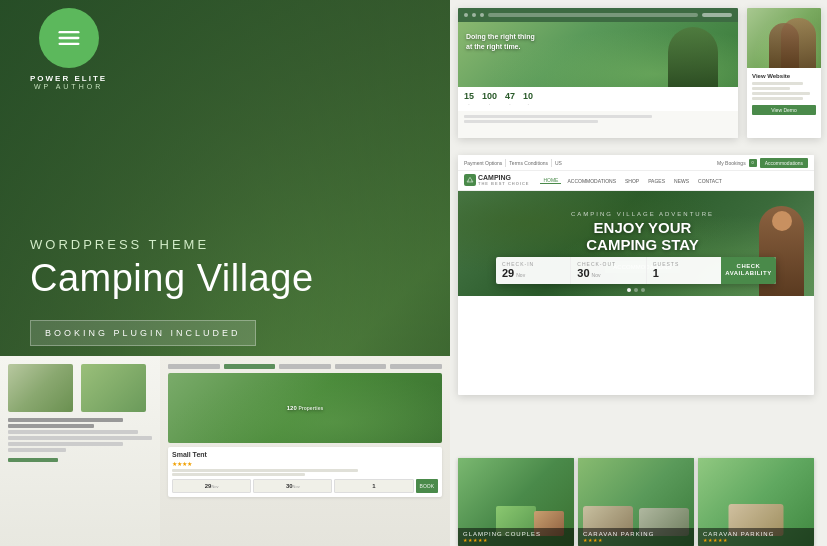 The height and width of the screenshot is (546, 827). What do you see at coordinates (636, 270) in the screenshot?
I see `booking-bar: CHECK-IN 29 Nov CHECK-OUT 30 Nov` at bounding box center [636, 270].